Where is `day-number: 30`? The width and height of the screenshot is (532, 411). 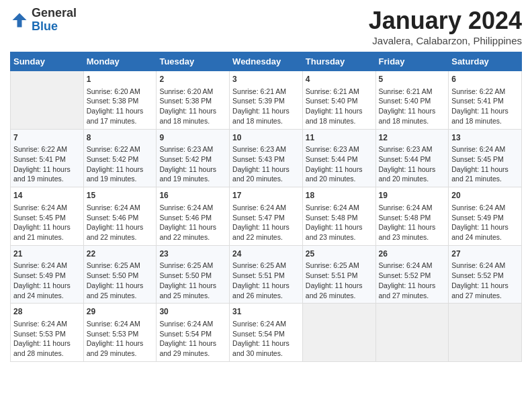
day-number: 30 is located at coordinates (193, 312).